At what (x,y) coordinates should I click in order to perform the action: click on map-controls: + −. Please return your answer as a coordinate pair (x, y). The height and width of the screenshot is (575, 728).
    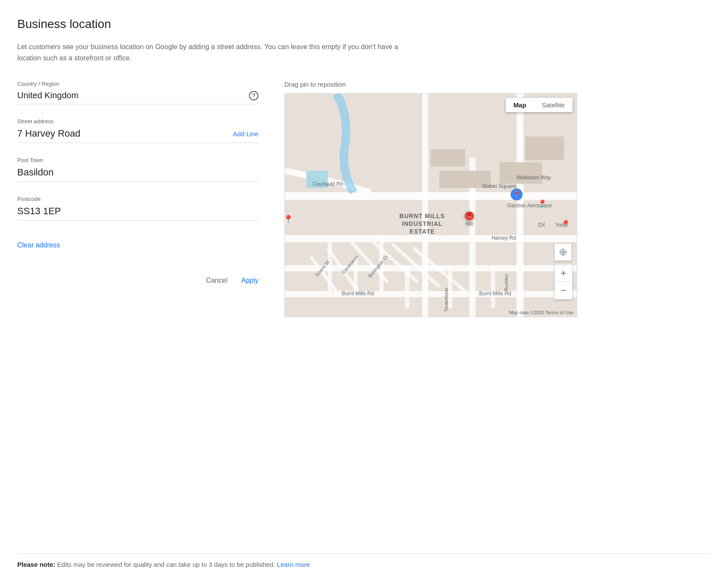
    Looking at the image, I should click on (563, 272).